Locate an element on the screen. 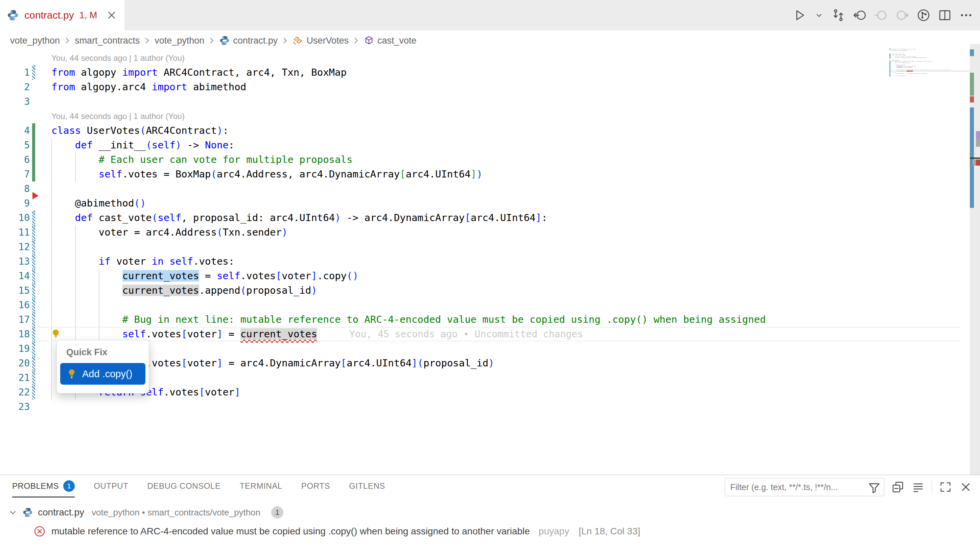  run-icon is located at coordinates (800, 15).